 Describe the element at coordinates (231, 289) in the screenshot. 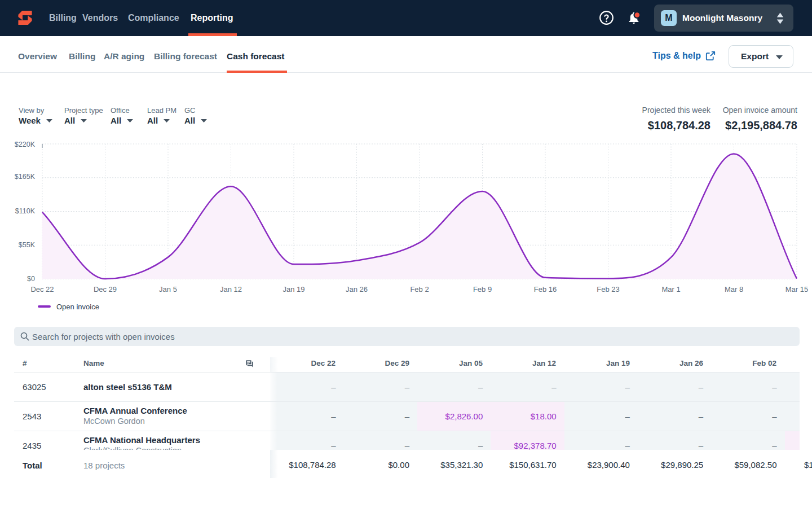

I see `svg-text: Jan 12` at that location.